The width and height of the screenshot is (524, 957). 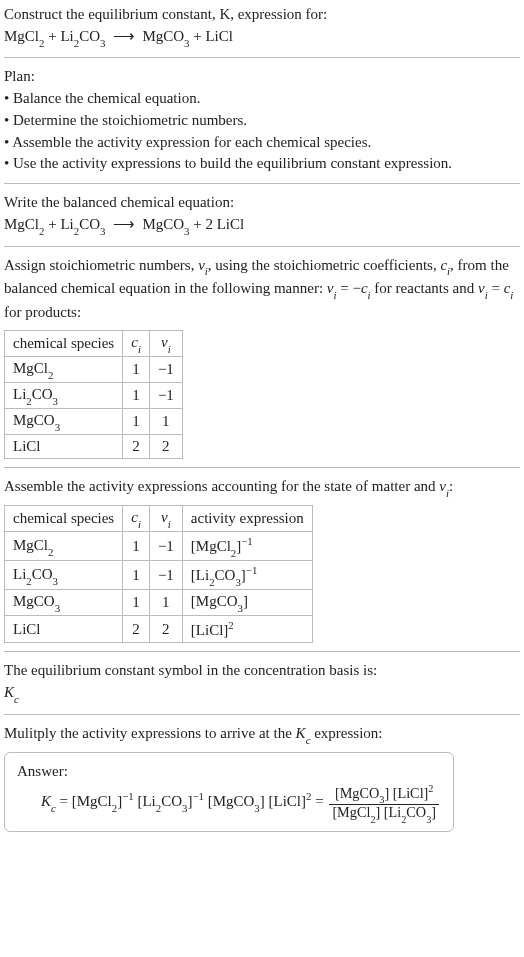 I want to click on activity-intro: Assemble the activity expressions accoun…, so click(x=262, y=488).